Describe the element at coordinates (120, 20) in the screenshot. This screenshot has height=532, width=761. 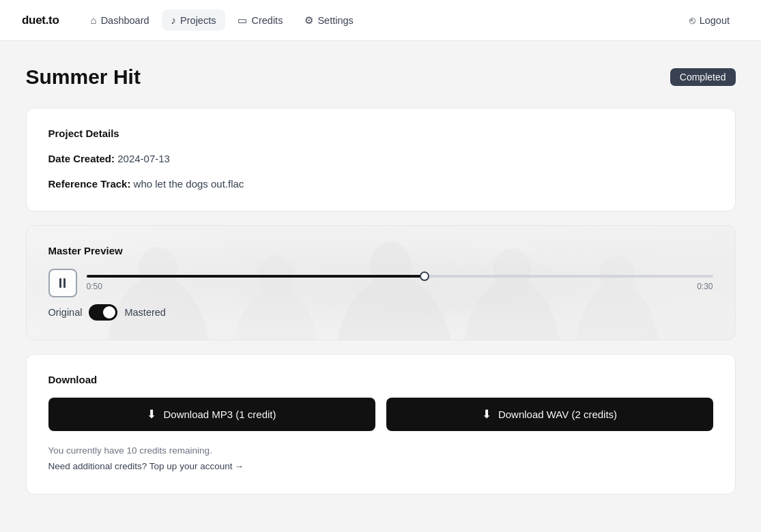
I see `nav-dashboard: ⌂ Dashboard` at that location.